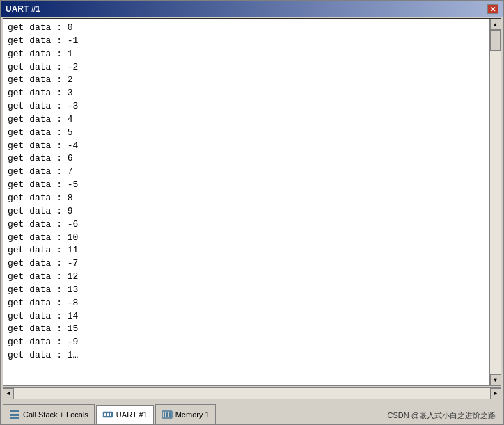 The width and height of the screenshot is (504, 425). Describe the element at coordinates (496, 380) in the screenshot. I see `scroll-down-button: ▼` at that location.